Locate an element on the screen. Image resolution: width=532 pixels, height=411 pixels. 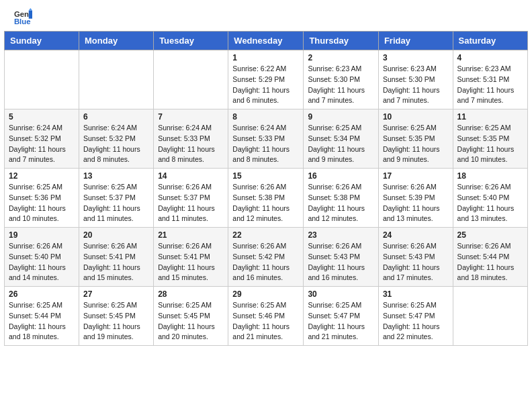
calendar-cell: 8Sunrise: 6:24 AMSunset: 5:33 PMDaylight… is located at coordinates (266, 139).